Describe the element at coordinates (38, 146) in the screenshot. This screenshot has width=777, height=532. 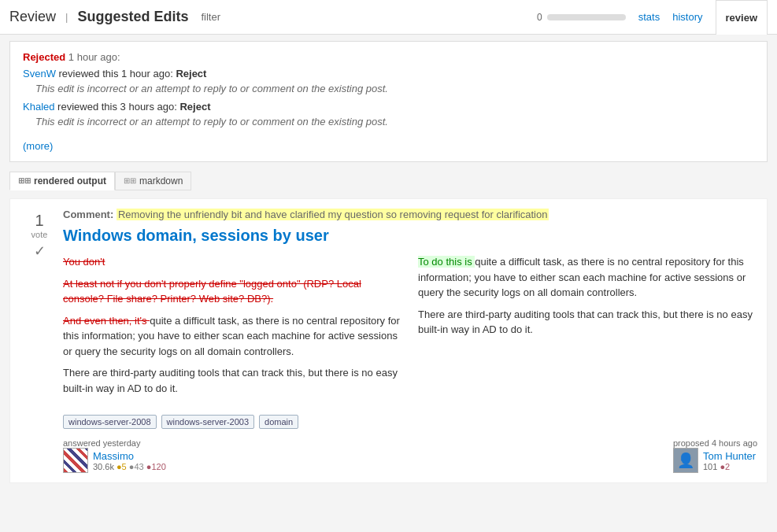
I see `more-link: (more)` at that location.